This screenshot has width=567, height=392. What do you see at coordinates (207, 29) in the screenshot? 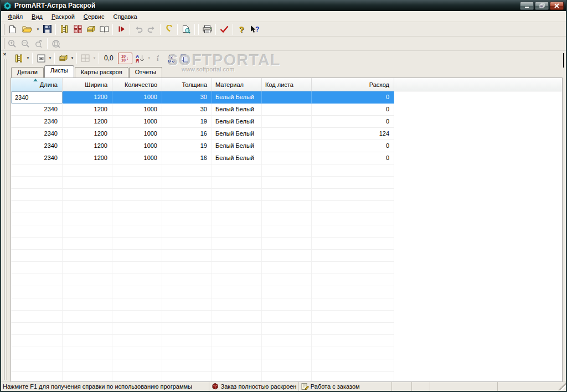
I see `print-button` at bounding box center [207, 29].